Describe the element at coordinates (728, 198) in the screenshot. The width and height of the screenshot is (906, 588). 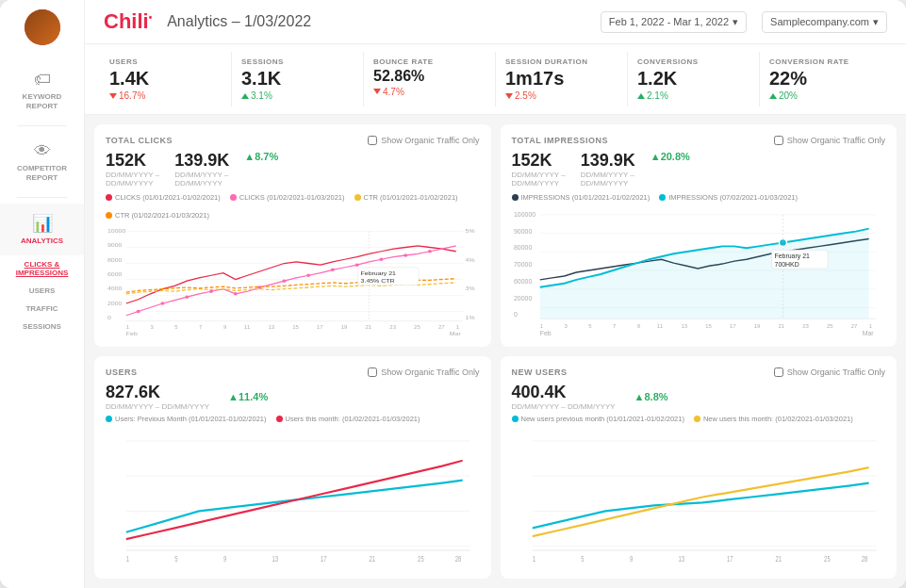
I see `legend-item: IMPRESSIONS (07/02/2021-01/03/2021)` at that location.